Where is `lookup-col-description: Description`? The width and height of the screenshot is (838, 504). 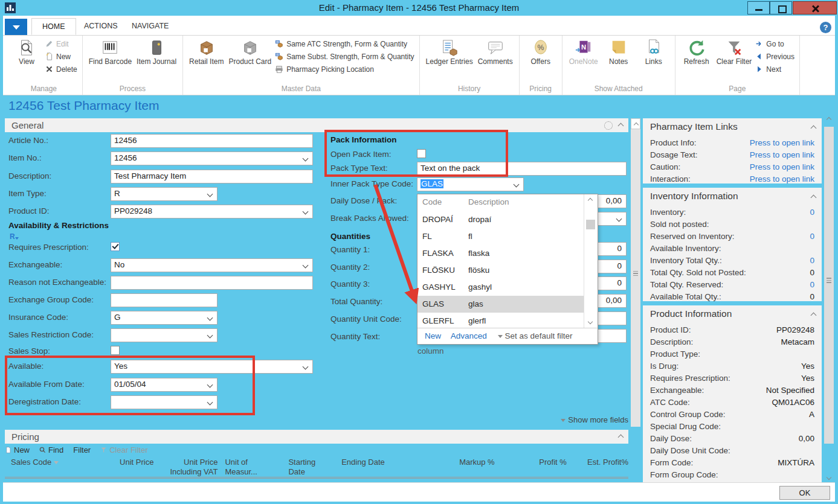
lookup-col-description: Description is located at coordinates (489, 202).